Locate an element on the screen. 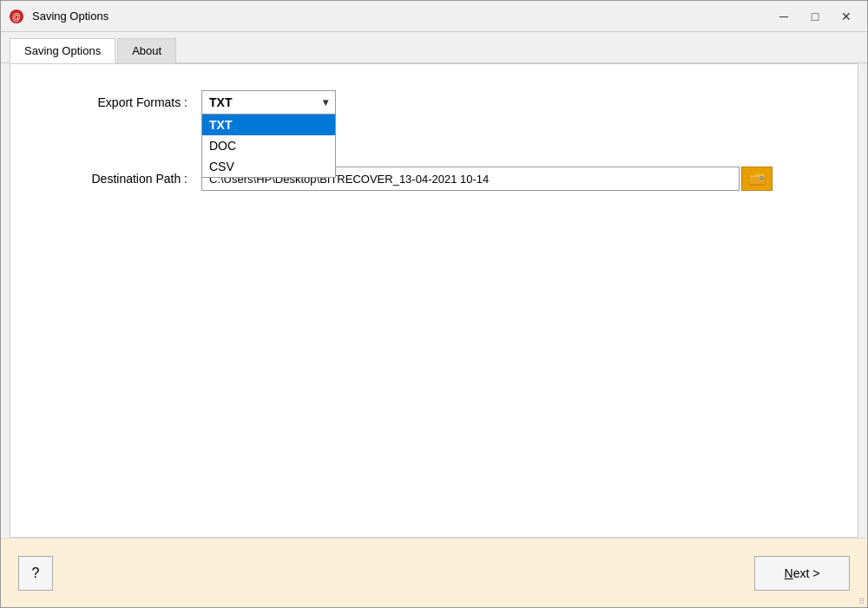 This screenshot has height=608, width=868. tab-bar: Saving Options About is located at coordinates (434, 48).